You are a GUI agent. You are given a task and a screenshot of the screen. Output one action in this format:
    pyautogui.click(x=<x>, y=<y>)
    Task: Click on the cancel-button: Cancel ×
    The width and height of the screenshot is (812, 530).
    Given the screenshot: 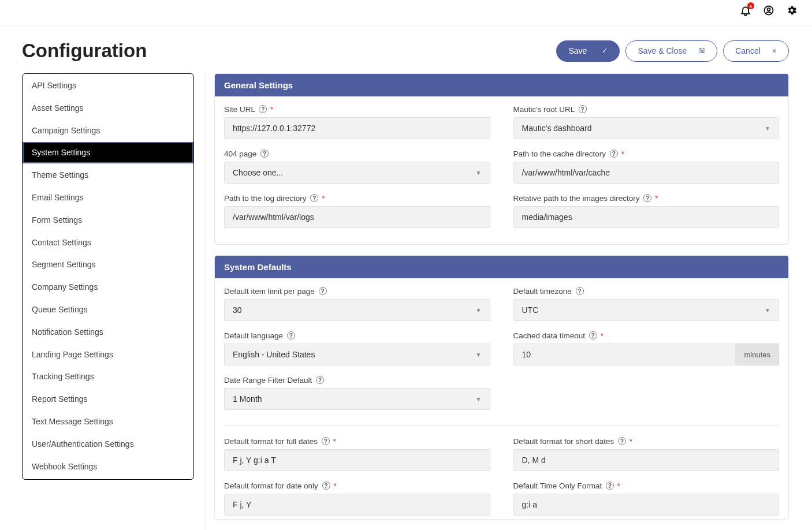 What is the action you would take?
    pyautogui.click(x=756, y=51)
    